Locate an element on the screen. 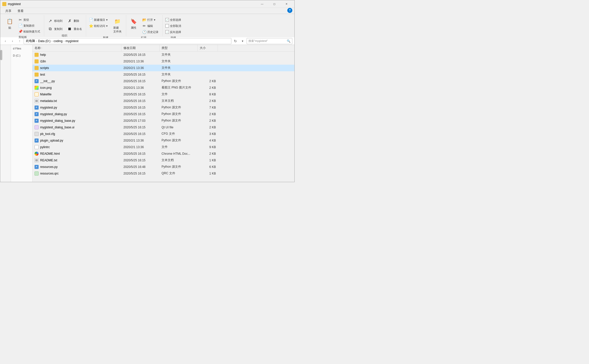 Image resolution: width=589 pixels, height=364 pixels. new-folder-icon: 📁 is located at coordinates (118, 21).